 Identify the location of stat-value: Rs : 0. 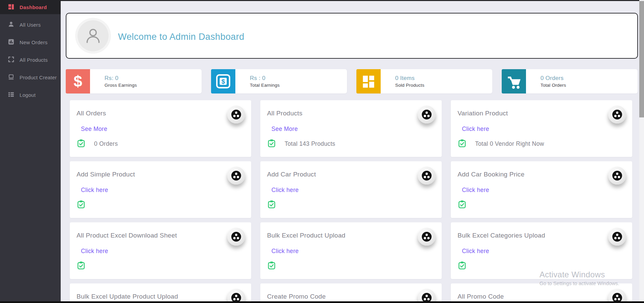
(265, 78).